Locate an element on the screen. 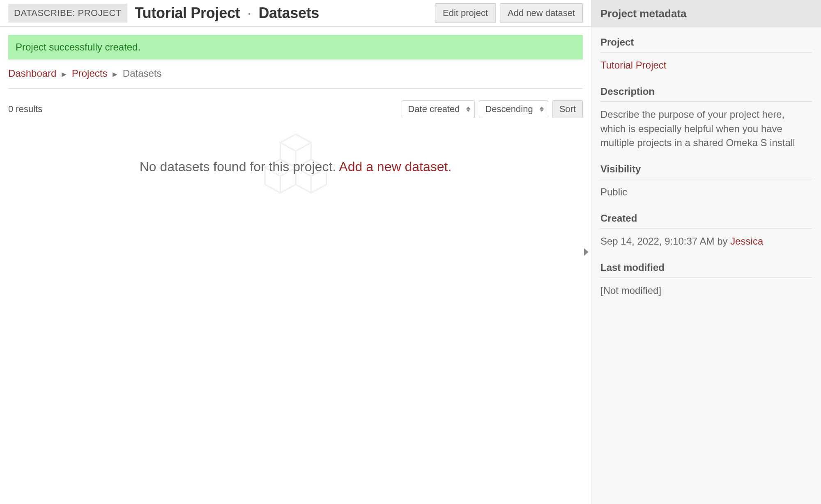 The image size is (821, 504). meta-label-visibility: Visibility is located at coordinates (706, 172).